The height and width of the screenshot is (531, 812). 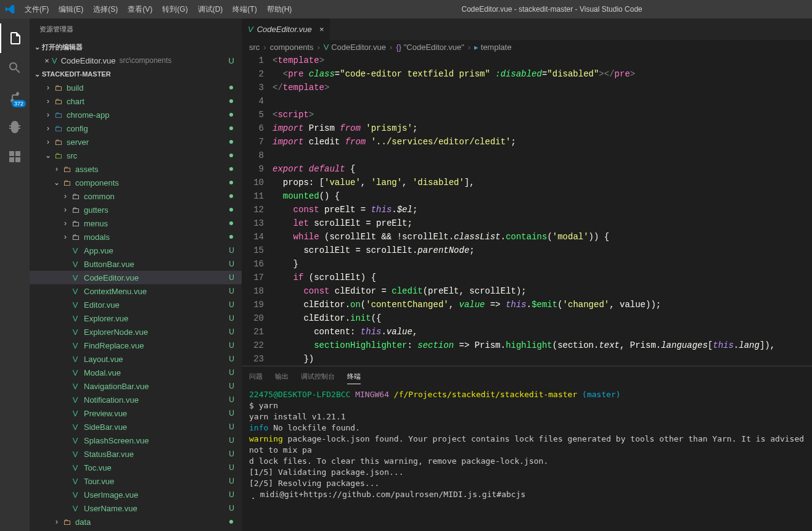 What do you see at coordinates (136, 467) in the screenshot?
I see `file-item: VToc.vueU` at bounding box center [136, 467].